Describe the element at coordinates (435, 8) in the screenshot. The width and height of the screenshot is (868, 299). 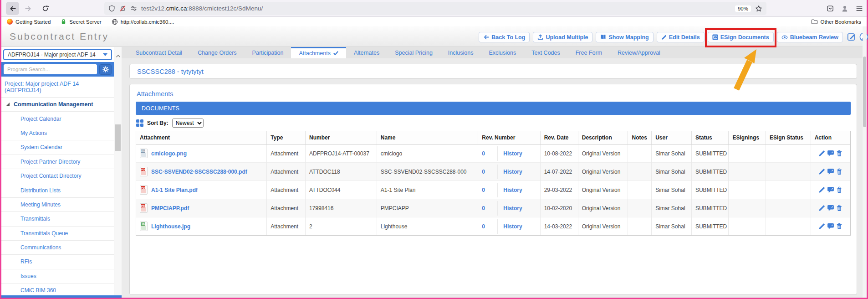
I see `url-bar: test2v12.cmic.ca:8888/cmictest12c/SdMenu…` at that location.